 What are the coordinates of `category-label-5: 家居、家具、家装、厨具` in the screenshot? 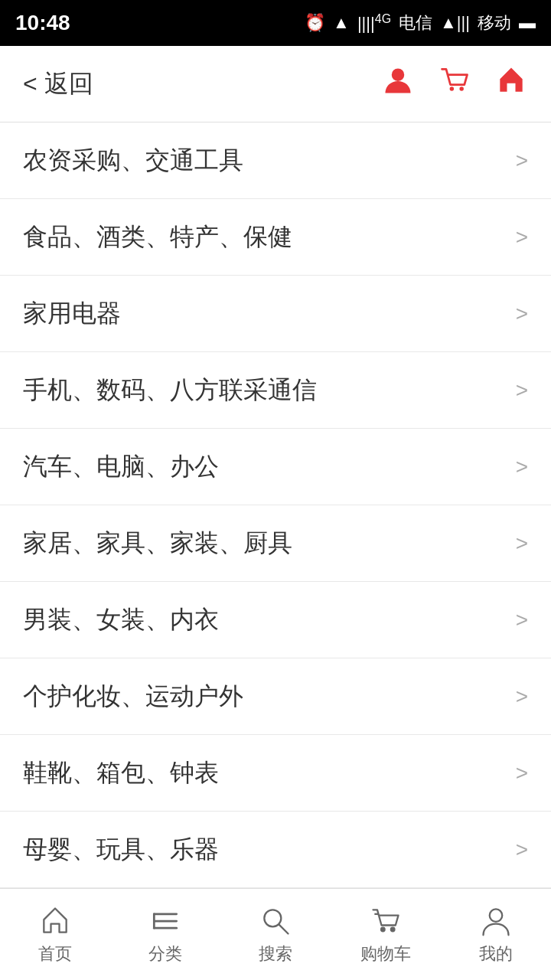 It's located at (158, 544).